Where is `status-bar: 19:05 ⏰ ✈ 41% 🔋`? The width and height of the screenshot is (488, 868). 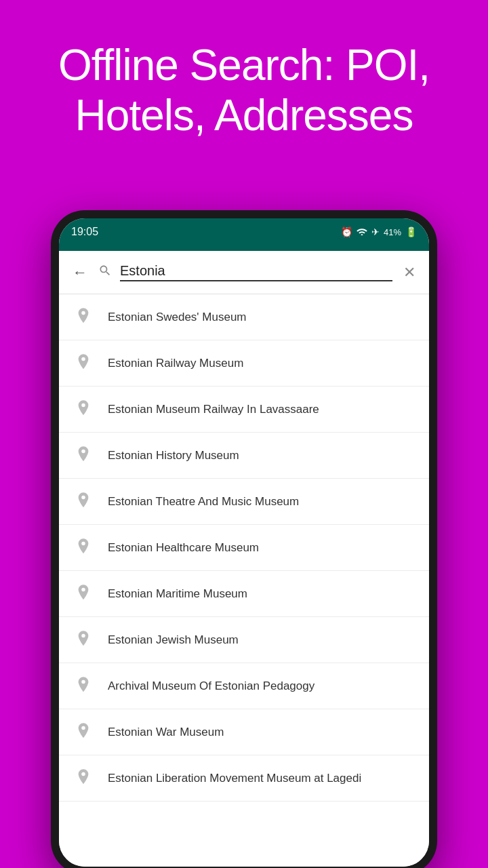
status-bar: 19:05 ⏰ ✈ 41% 🔋 is located at coordinates (244, 232).